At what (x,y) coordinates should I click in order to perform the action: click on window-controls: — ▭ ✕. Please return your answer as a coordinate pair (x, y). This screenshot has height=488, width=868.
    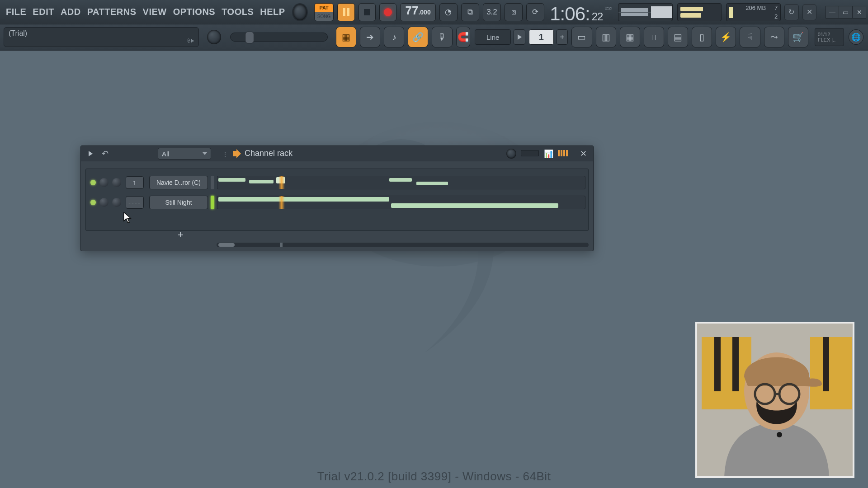
    Looking at the image, I should click on (846, 12).